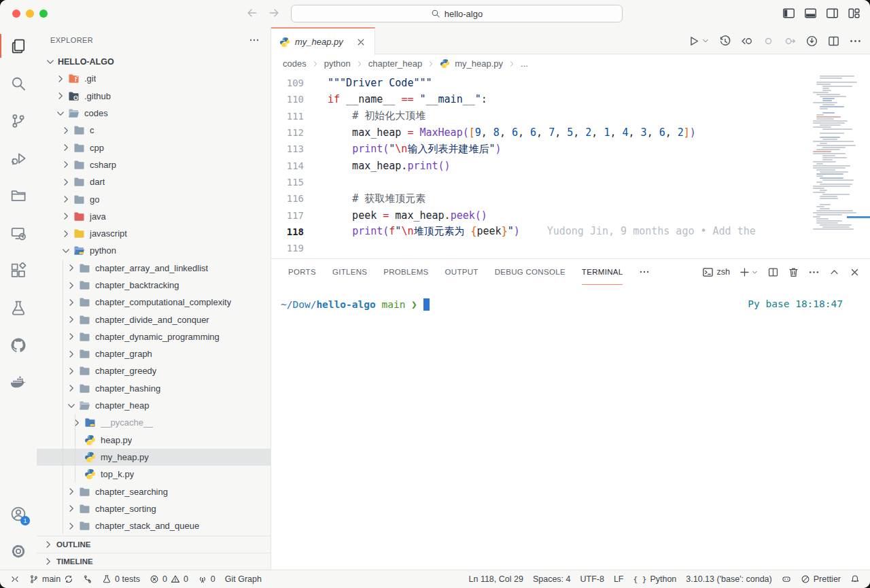 The image size is (870, 588). Describe the element at coordinates (154, 544) in the screenshot. I see `sidebar-section-outline: OUTLINE` at that location.